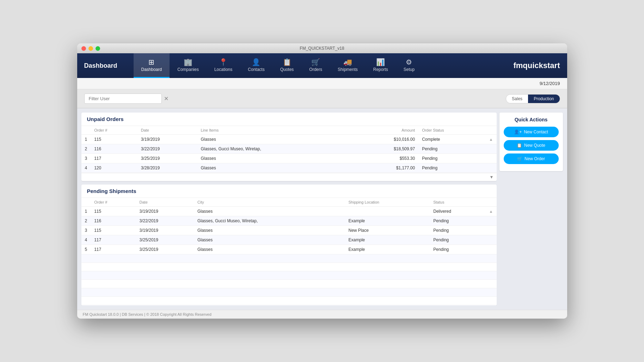  Describe the element at coordinates (275, 149) in the screenshot. I see `line-items: Glasses, Gucci Museo, Wiretap,` at that location.